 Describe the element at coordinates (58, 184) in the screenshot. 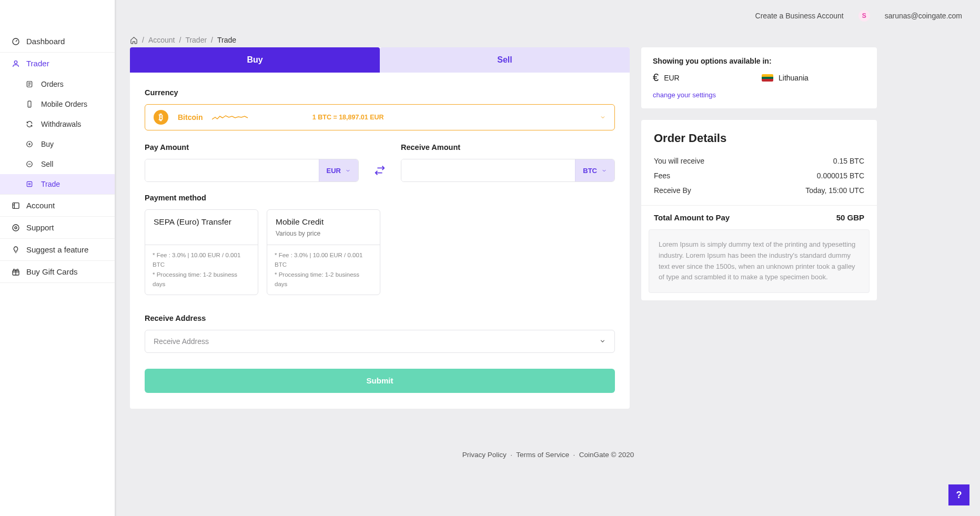

I see `nav-sub-trade: Trade` at that location.